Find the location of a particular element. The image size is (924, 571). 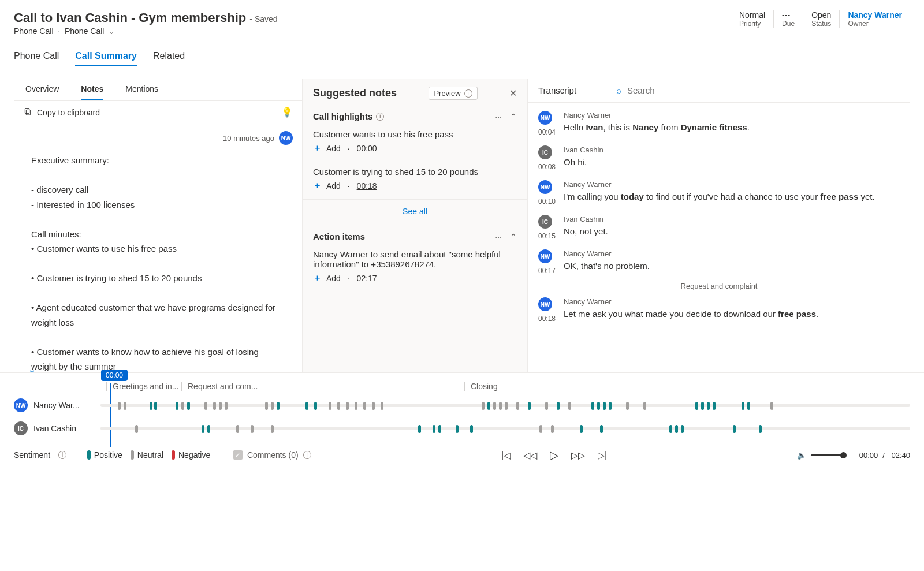

status-value: Open is located at coordinates (821, 15).